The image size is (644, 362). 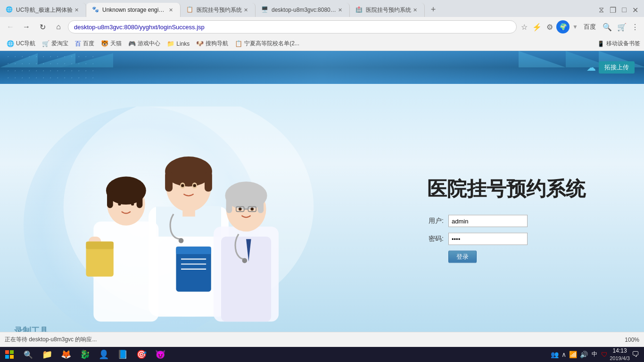 What do you see at coordinates (58, 27) in the screenshot?
I see `home-button: ⌂` at bounding box center [58, 27].